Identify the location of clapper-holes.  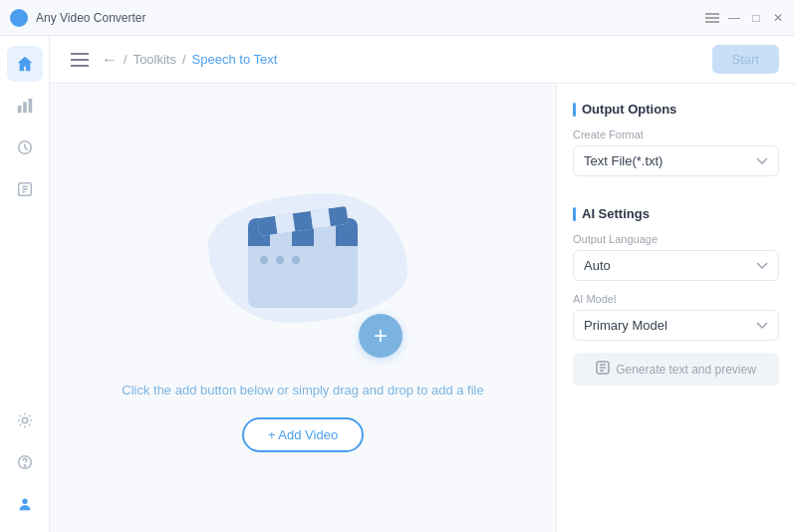
(303, 260).